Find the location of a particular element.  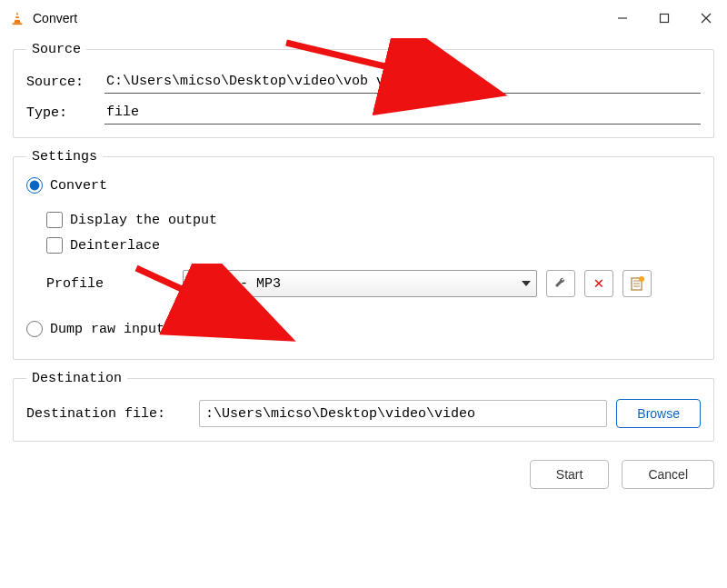

convert-radio-row: Convert is located at coordinates (364, 185).